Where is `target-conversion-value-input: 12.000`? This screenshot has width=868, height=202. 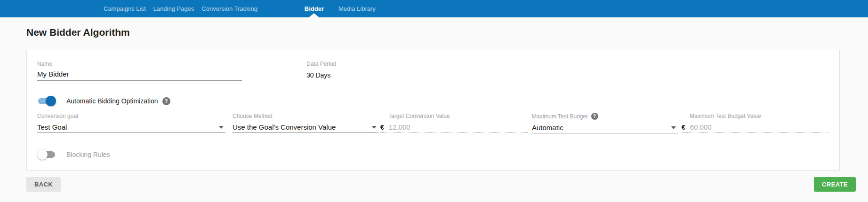
target-conversion-value-input: 12.000 is located at coordinates (400, 127).